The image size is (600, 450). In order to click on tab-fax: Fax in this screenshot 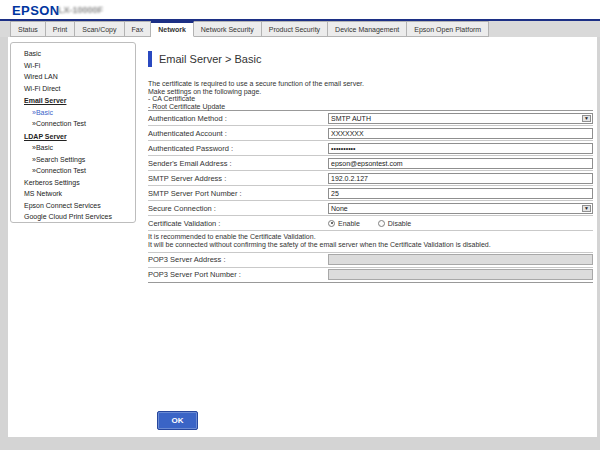, I will do `click(138, 29)`.